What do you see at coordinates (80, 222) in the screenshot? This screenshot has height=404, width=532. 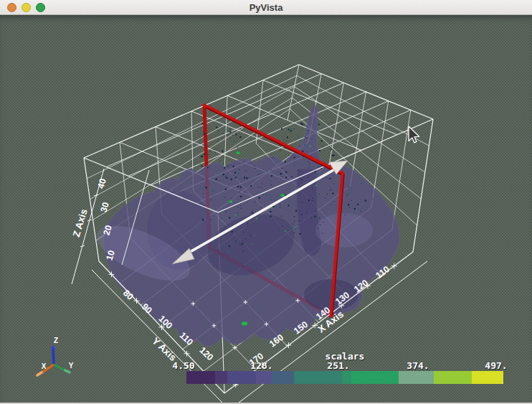 I see `z-axis-title: Z Axis` at bounding box center [80, 222].